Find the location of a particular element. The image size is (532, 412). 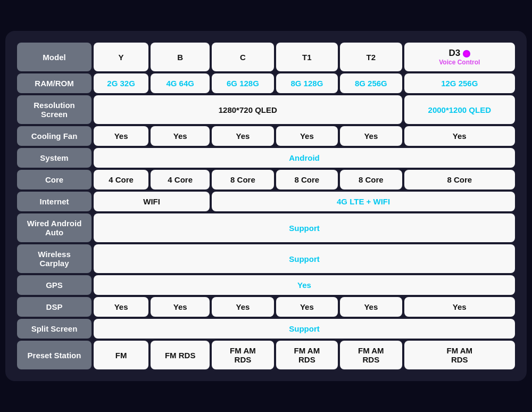

header-core: Core is located at coordinates (54, 180).